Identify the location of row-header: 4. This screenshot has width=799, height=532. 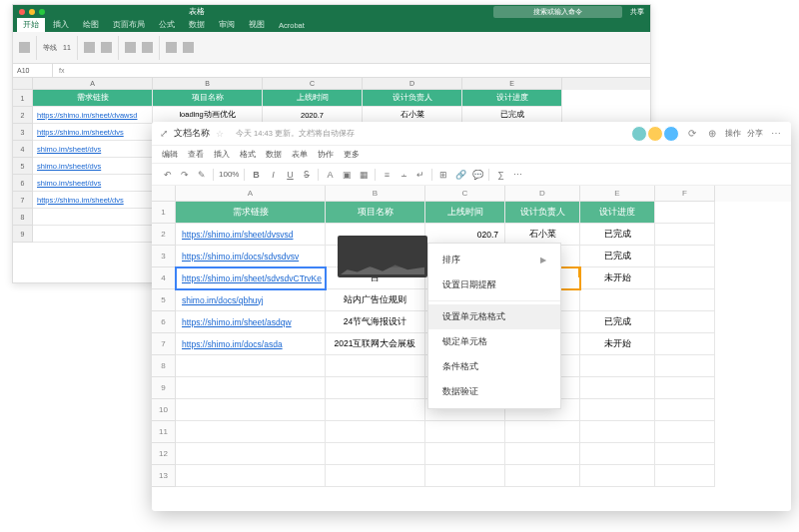
(23, 150).